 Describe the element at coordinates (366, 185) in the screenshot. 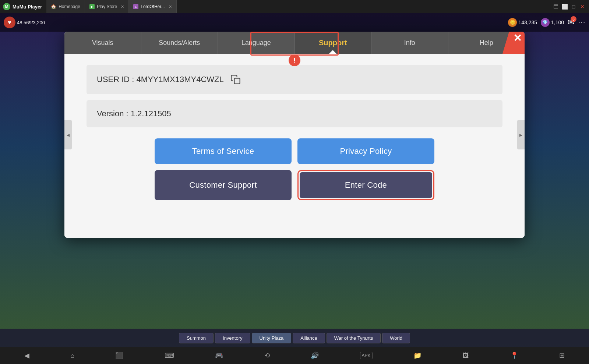

I see `enter-code-button: Enter Code` at that location.